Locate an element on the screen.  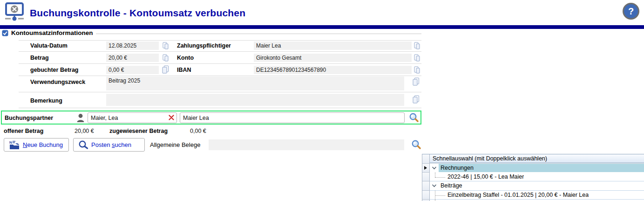
label-verwendungszweck: Verwendungszweck is located at coordinates (58, 82).